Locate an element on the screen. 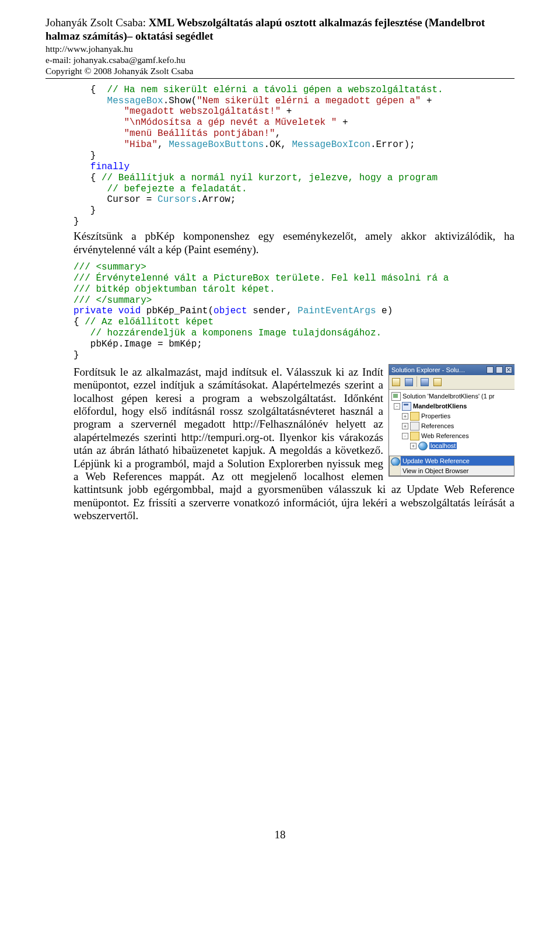 The width and height of the screenshot is (560, 941). close-icon is located at coordinates (509, 370).